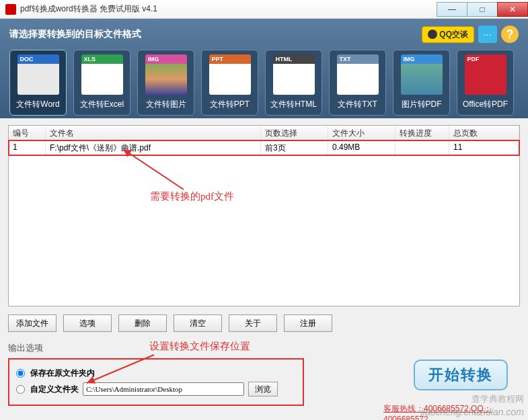 The height and width of the screenshot is (420, 528). What do you see at coordinates (89, 9) in the screenshot?
I see `window-title: pdf转换成word转换器 免费试用版 v4.1` at bounding box center [89, 9].